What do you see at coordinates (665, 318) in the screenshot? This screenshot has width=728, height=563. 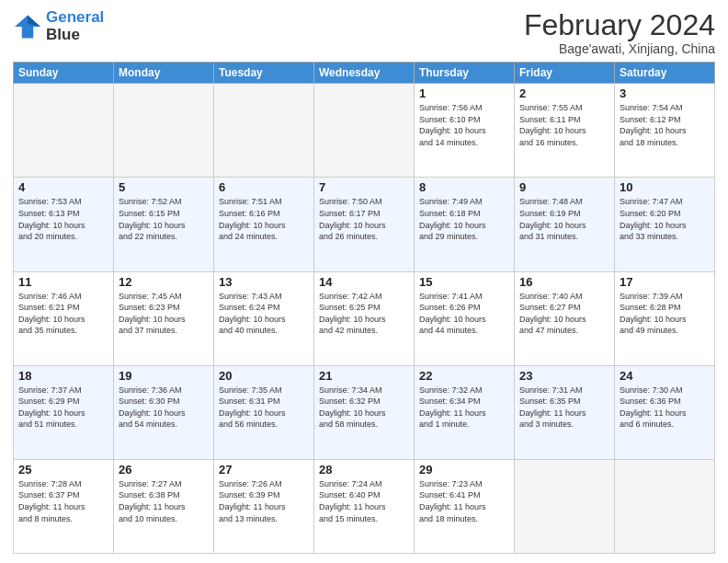 I see `calendar-cell: 17Sunrise: 7:39 AM Sunset: 6:28 PM Dayli…` at bounding box center [665, 318].